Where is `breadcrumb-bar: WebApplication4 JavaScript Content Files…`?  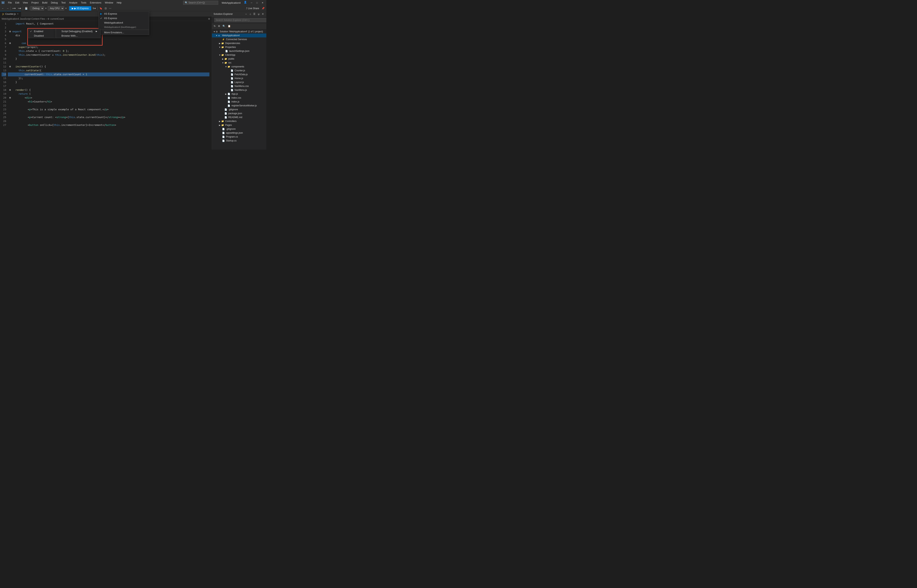
breadcrumb-bar: WebApplication4 JavaScript Content Files… is located at coordinates (106, 19).